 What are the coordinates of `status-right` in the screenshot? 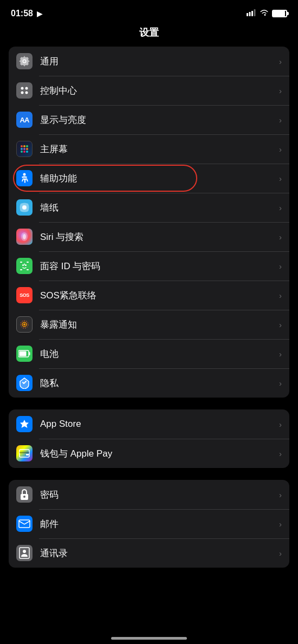 It's located at (267, 14).